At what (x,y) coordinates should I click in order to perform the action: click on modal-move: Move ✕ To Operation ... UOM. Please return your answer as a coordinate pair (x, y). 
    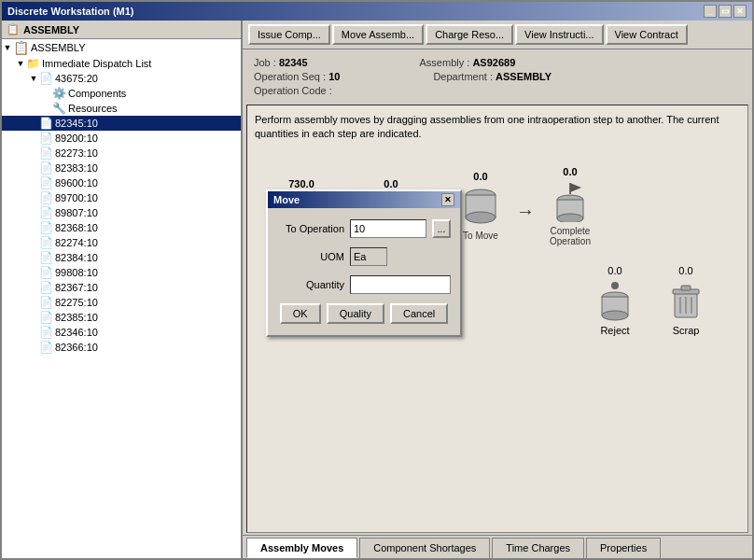
    Looking at the image, I should click on (364, 263).